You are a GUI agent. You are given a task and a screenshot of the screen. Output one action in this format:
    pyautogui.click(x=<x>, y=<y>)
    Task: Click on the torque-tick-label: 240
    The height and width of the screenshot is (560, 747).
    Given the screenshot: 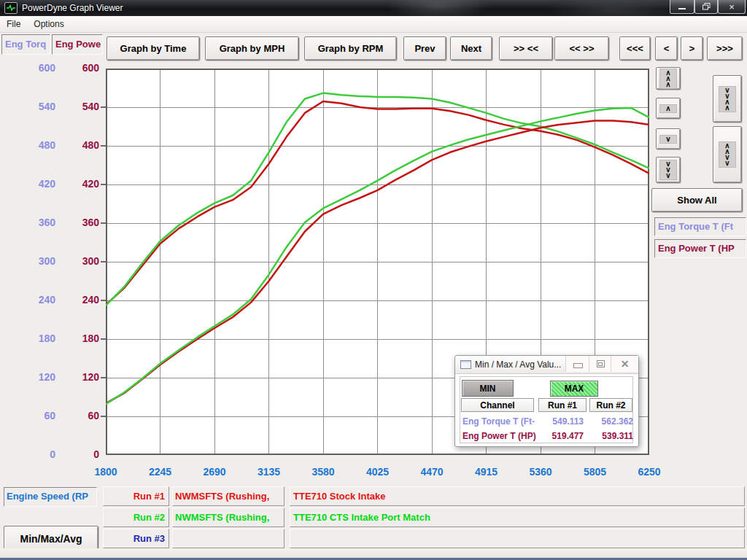 What is the action you would take?
    pyautogui.click(x=35, y=300)
    